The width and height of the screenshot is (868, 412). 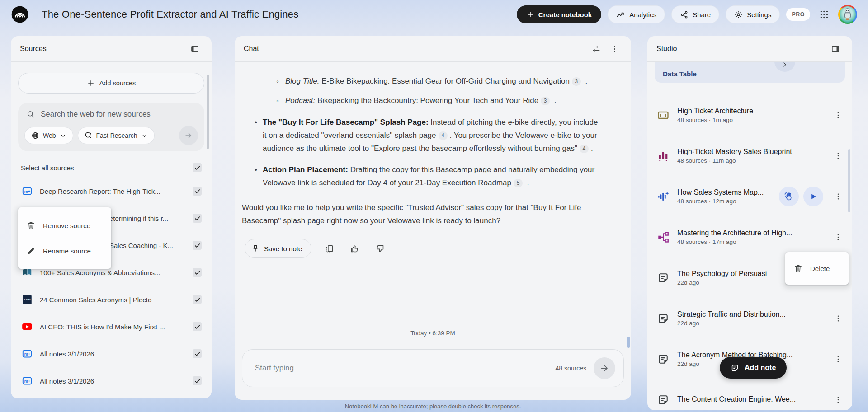 I want to click on sources-count-label: 48 sources, so click(x=571, y=368).